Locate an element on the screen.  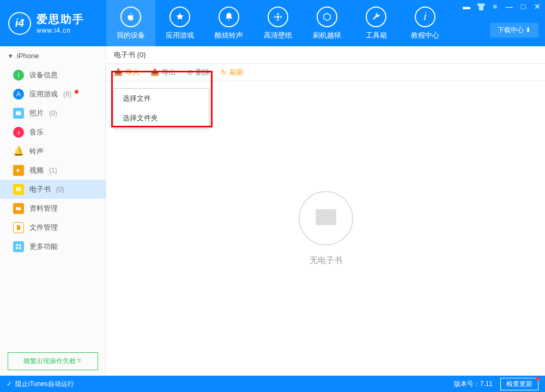
nav-label: 刷机越狱 is located at coordinates (327, 35).